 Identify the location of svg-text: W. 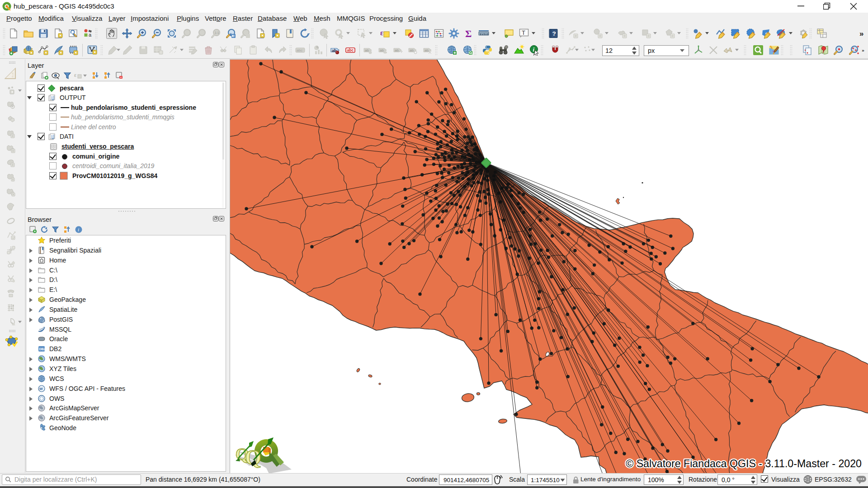
(41, 389).